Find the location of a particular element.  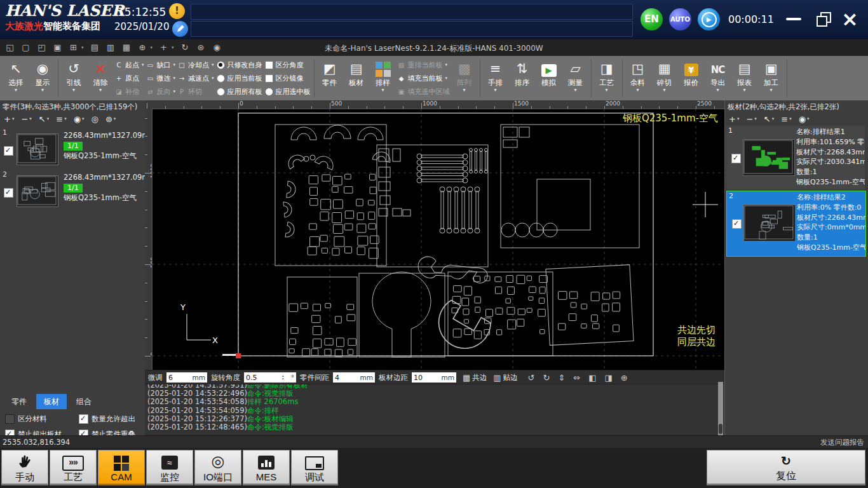

ribbon-option-item: C起点▾ is located at coordinates (130, 65).